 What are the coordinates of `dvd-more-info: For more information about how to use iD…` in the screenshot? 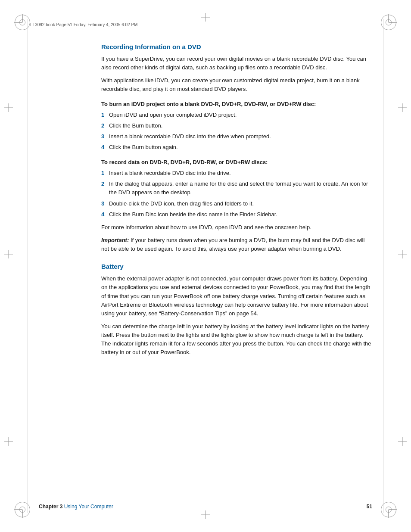 It's located at (237, 227).